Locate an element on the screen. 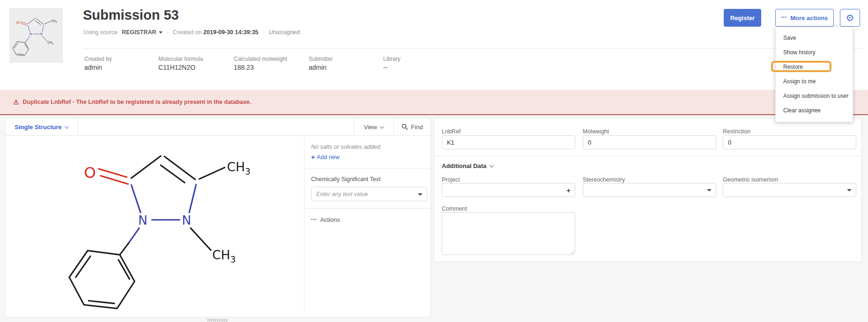  assignee-status: Unassigned is located at coordinates (284, 32).